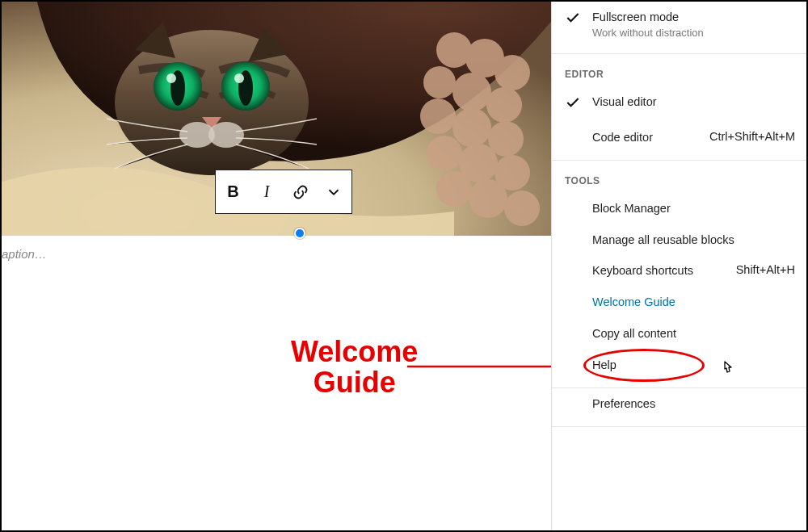  What do you see at coordinates (284, 192) in the screenshot?
I see `block-toolbar: B I` at bounding box center [284, 192].